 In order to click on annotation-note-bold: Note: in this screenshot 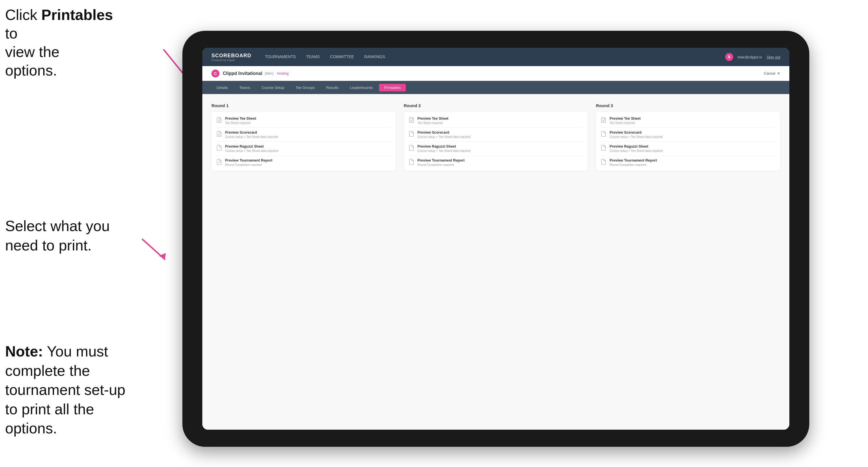, I will do `click(24, 351)`.